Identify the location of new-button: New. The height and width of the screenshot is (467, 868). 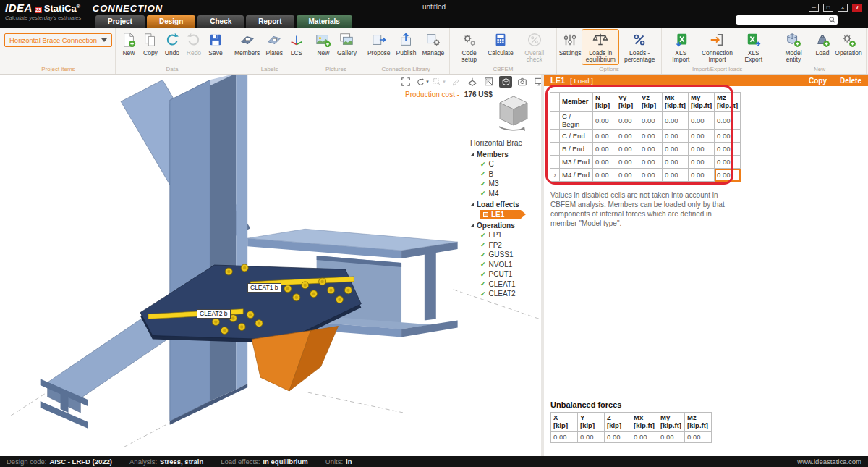
(129, 43).